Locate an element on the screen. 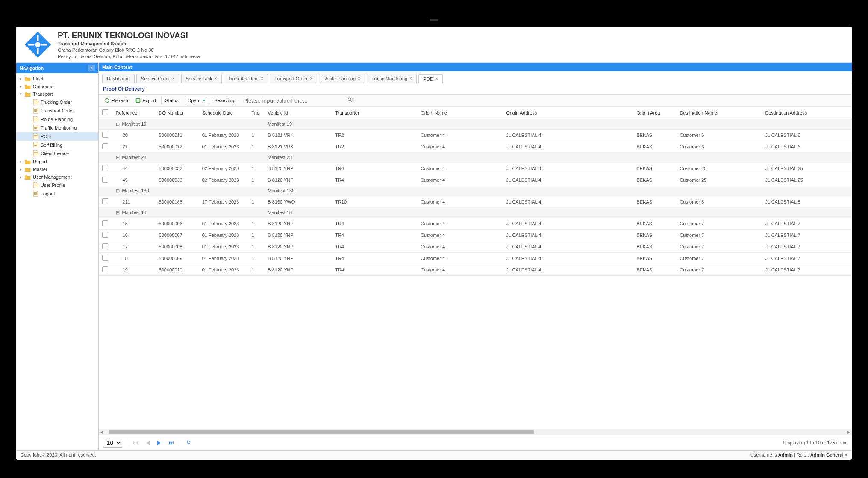 The height and width of the screenshot is (478, 868). column-header: Schedule Date is located at coordinates (224, 113).